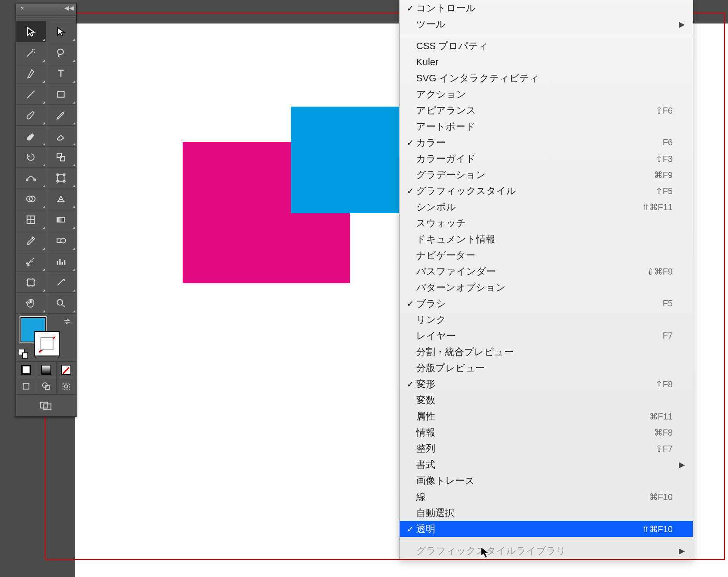 The height and width of the screenshot is (577, 728). Describe the element at coordinates (535, 433) in the screenshot. I see `menu-item-label: 情報` at that location.